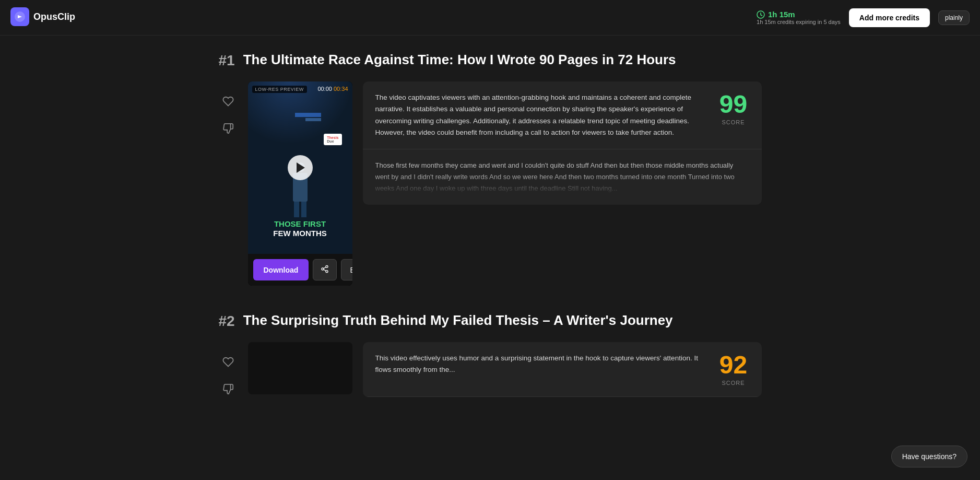 Image resolution: width=980 pixels, height=480 pixels. Describe the element at coordinates (300, 229) in the screenshot. I see `video-caption: THOSE FIRST FEW MONTHS` at that location.